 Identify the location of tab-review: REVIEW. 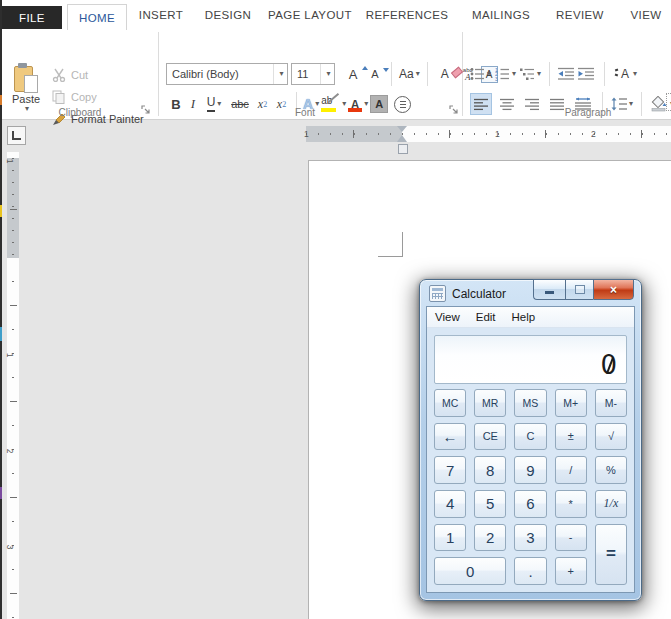
(580, 14).